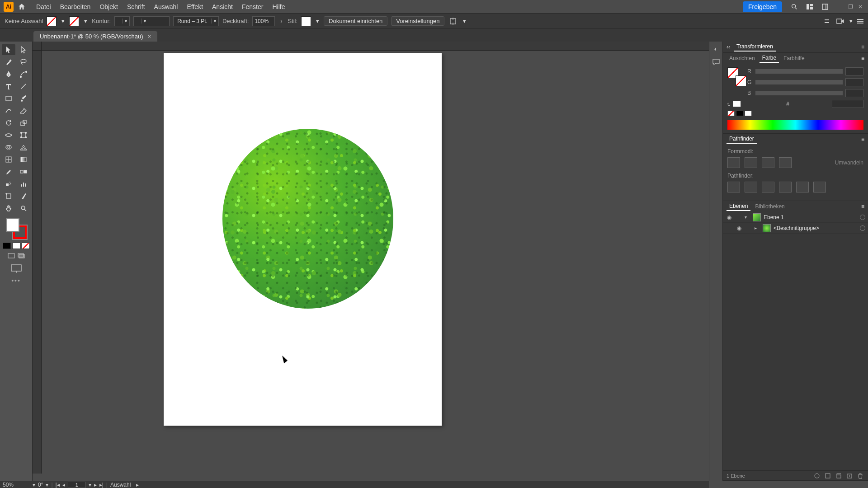 This screenshot has height=488, width=868. Describe the element at coordinates (222, 7) in the screenshot. I see `menu-view: Ansicht` at that location.